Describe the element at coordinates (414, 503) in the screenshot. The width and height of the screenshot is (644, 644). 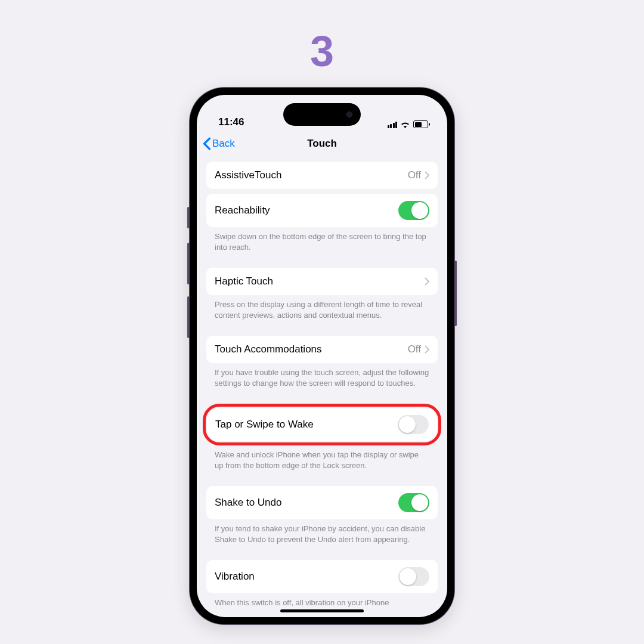
I see `shake-undo-toggle` at that location.